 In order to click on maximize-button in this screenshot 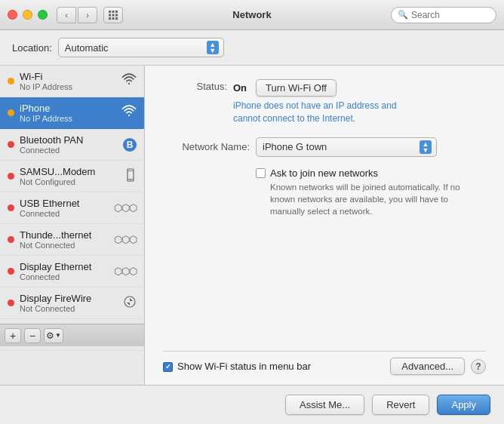, I will do `click(42, 15)`.